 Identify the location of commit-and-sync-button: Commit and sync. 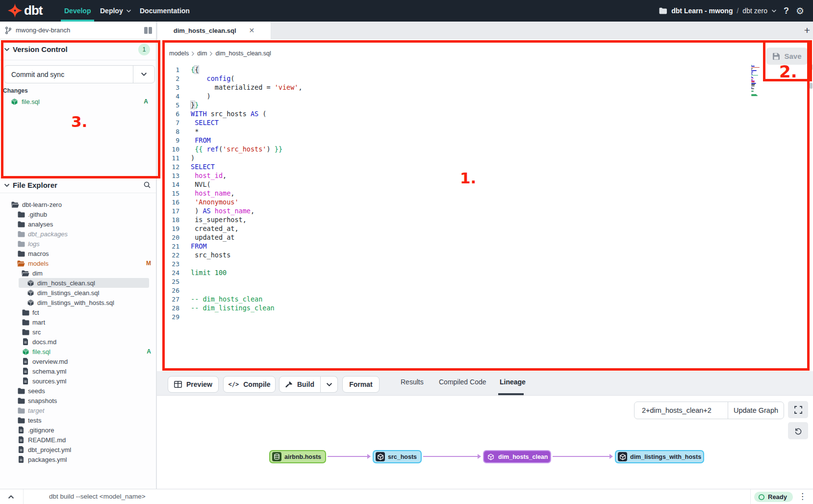
(79, 75).